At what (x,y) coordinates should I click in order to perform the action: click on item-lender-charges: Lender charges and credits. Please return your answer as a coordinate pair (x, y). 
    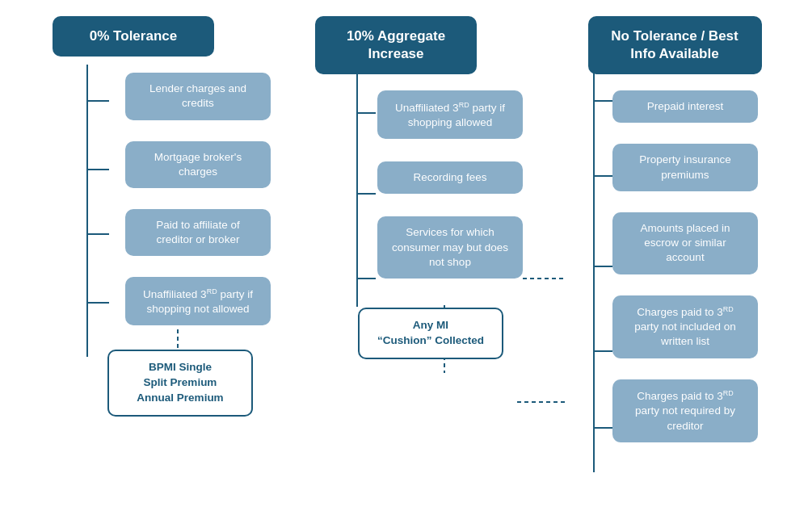
    Looking at the image, I should click on (198, 96).